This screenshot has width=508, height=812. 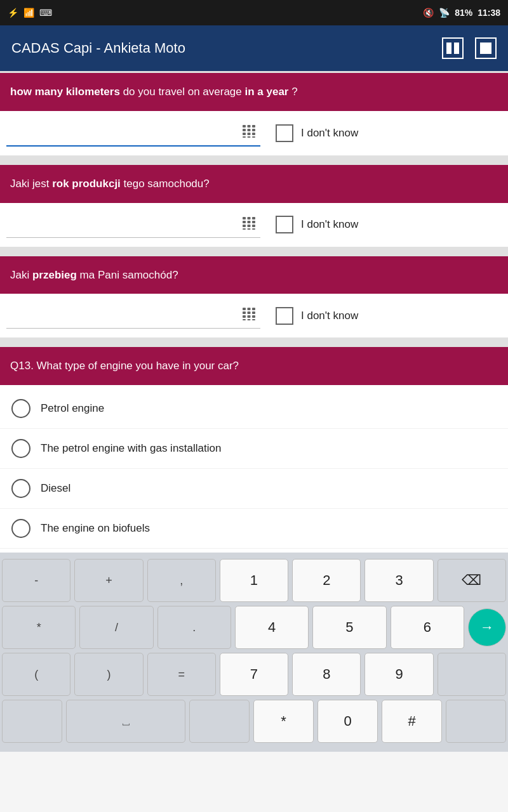 I want to click on kb-comma: ,, so click(x=182, y=580).